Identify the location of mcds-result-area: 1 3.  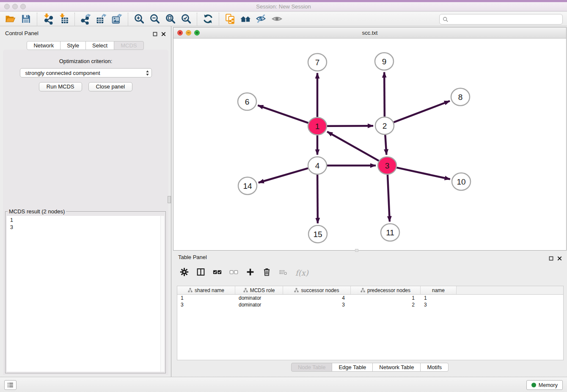
(85, 294).